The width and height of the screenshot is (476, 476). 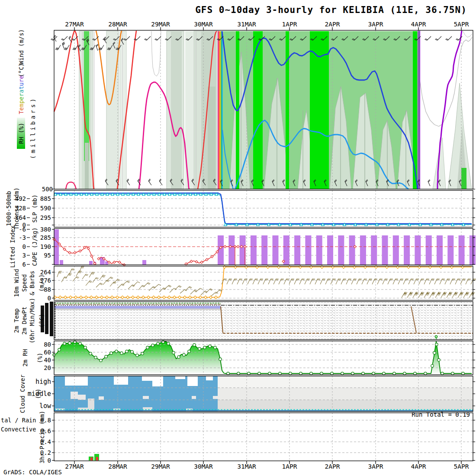 What do you see at coordinates (42, 283) in the screenshot?
I see `svg-text: (m/s)` at bounding box center [42, 283].